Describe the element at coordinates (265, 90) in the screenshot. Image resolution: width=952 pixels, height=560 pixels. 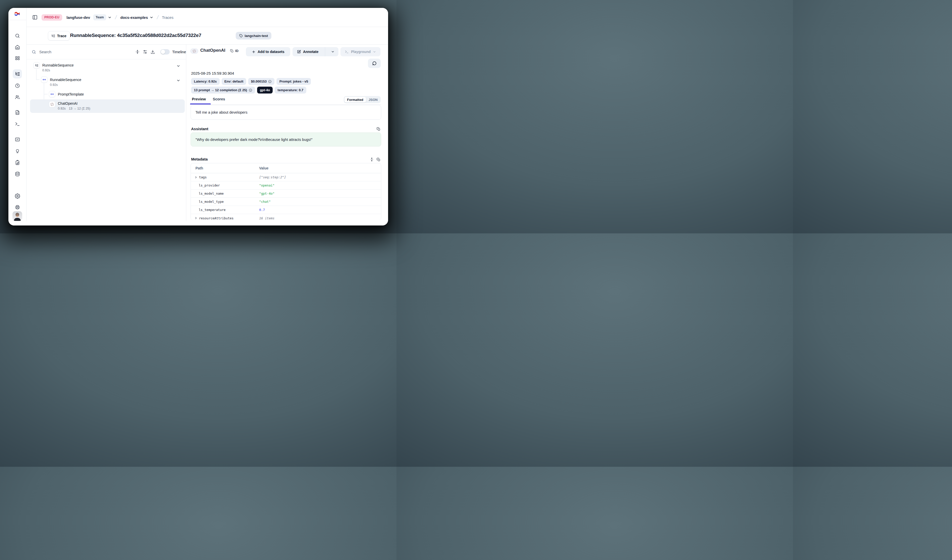
I see `model-badge: gpt-4o` at that location.